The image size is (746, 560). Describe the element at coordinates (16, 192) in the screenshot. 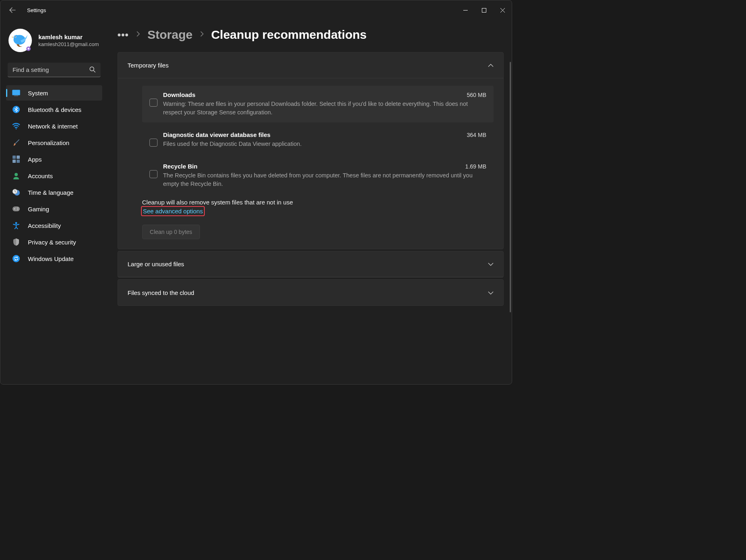

I see `clock-globe-icon` at that location.